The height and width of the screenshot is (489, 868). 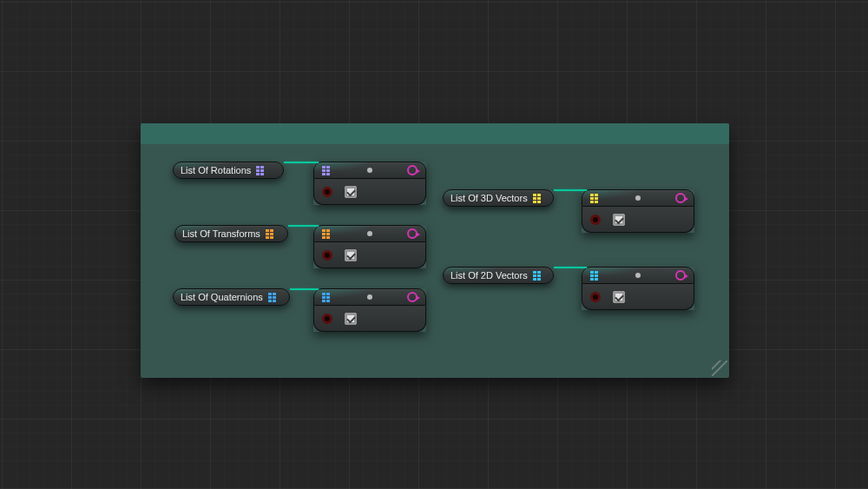 What do you see at coordinates (370, 247) in the screenshot?
I see `operator-node-op2` at bounding box center [370, 247].